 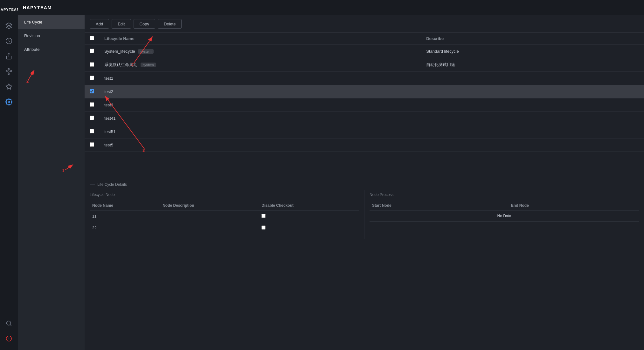 I want to click on node-process-panel: Node Process Start Node End Node, so click(x=504, y=215).